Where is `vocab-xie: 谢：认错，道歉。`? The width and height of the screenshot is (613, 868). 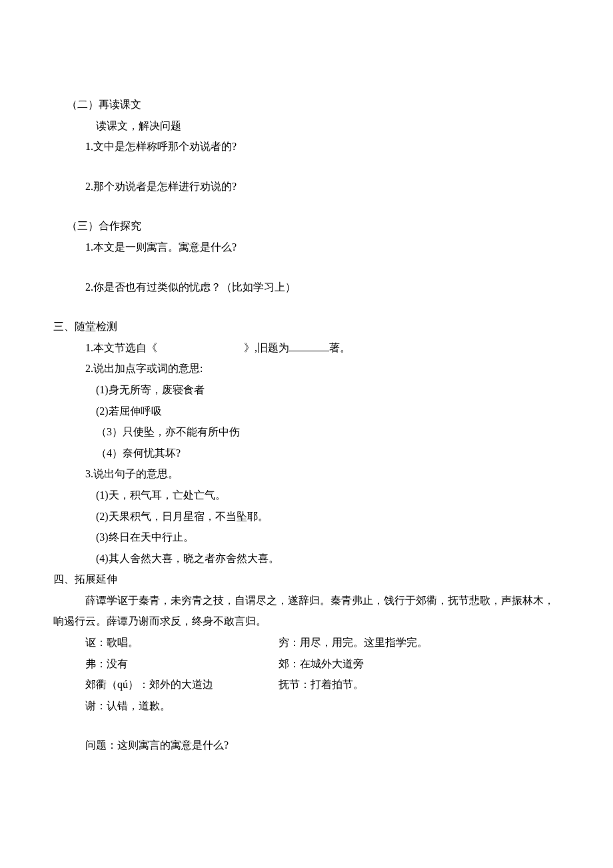
vocab-xie: 谢：认错，道歉。 is located at coordinates (128, 705).